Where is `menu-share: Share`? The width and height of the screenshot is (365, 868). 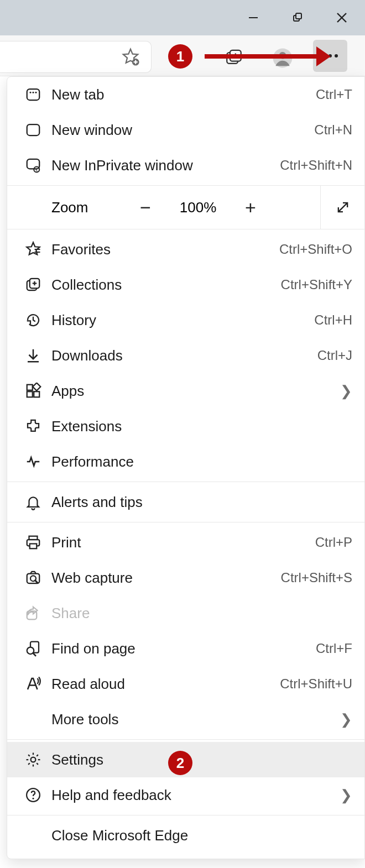
menu-share: Share is located at coordinates (186, 613).